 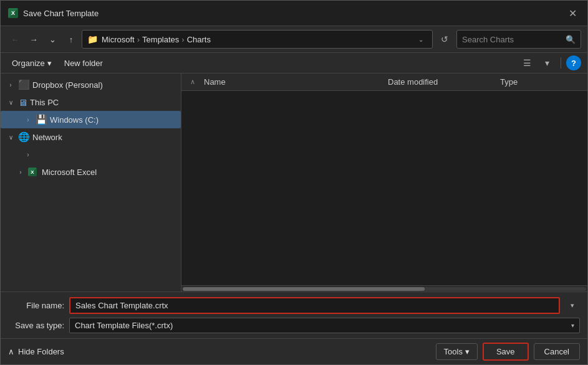 What do you see at coordinates (468, 351) in the screenshot?
I see `tools-arrow-icon: ▾` at bounding box center [468, 351].